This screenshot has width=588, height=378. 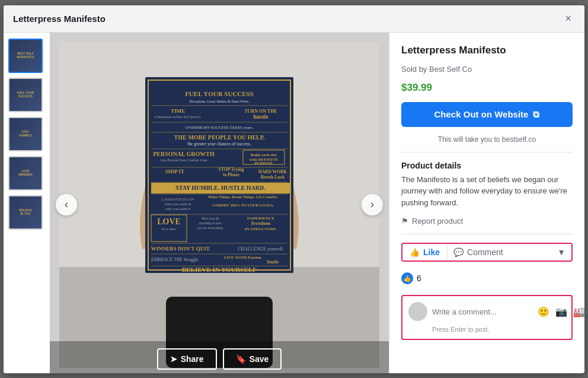 I want to click on svg-text: THE MORE PEOPLE YOU HELP,, so click(x=219, y=138).